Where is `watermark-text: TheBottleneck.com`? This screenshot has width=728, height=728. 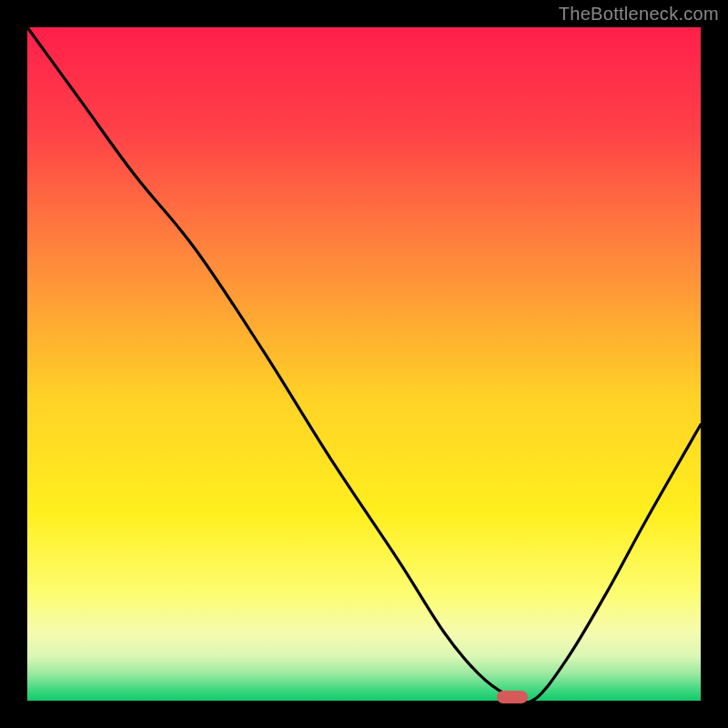 watermark-text: TheBottleneck.com is located at coordinates (639, 15).